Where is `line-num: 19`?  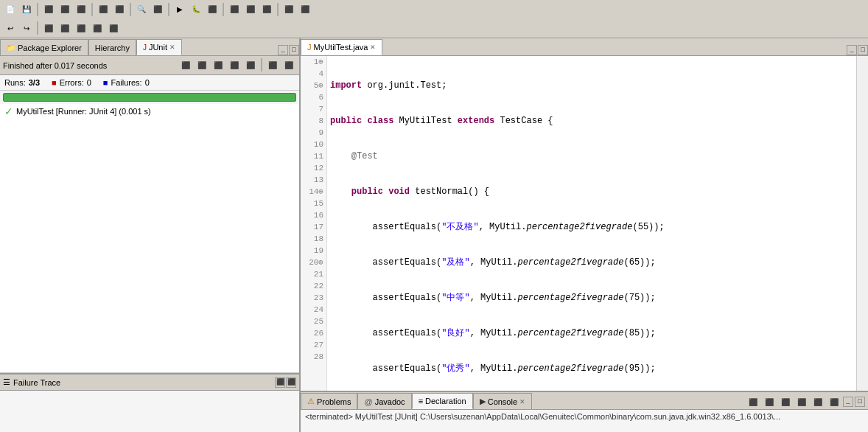 line-num: 19 is located at coordinates (314, 251).